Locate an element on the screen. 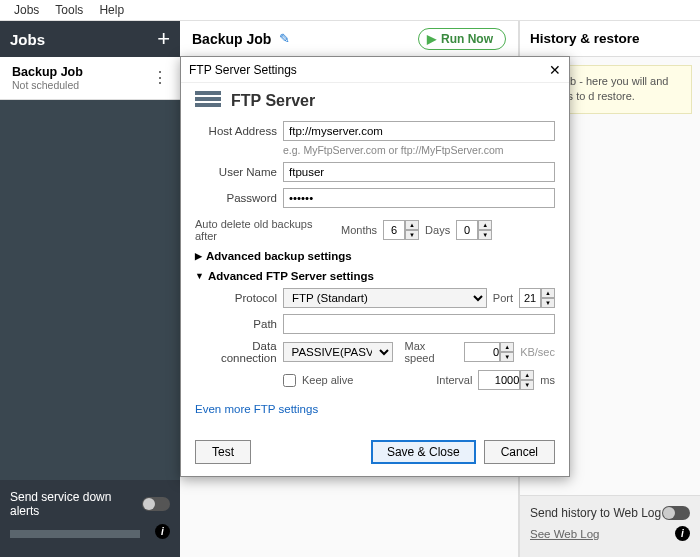  see-weblog-link: See Web Log is located at coordinates (564, 534).